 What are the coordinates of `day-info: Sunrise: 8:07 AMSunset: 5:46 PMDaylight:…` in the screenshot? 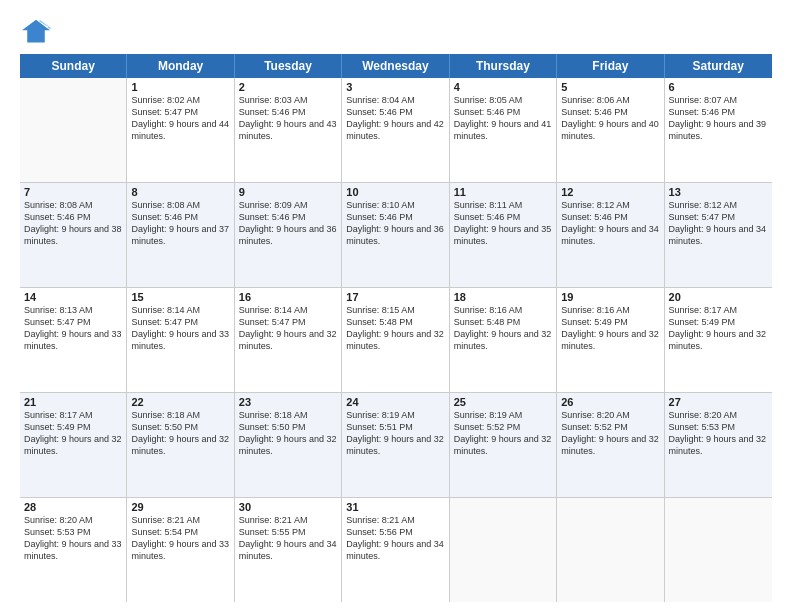 It's located at (718, 118).